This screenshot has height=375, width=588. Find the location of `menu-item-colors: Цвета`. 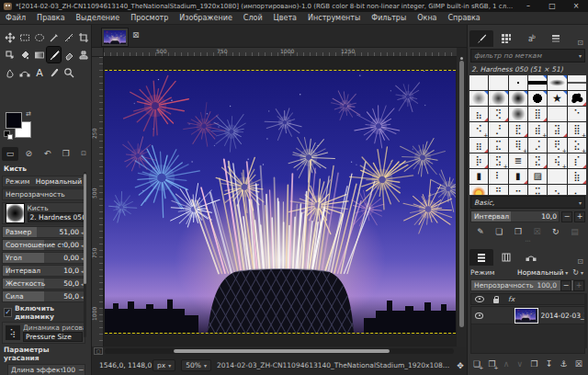

menu-item-colors: Цвета is located at coordinates (285, 18).